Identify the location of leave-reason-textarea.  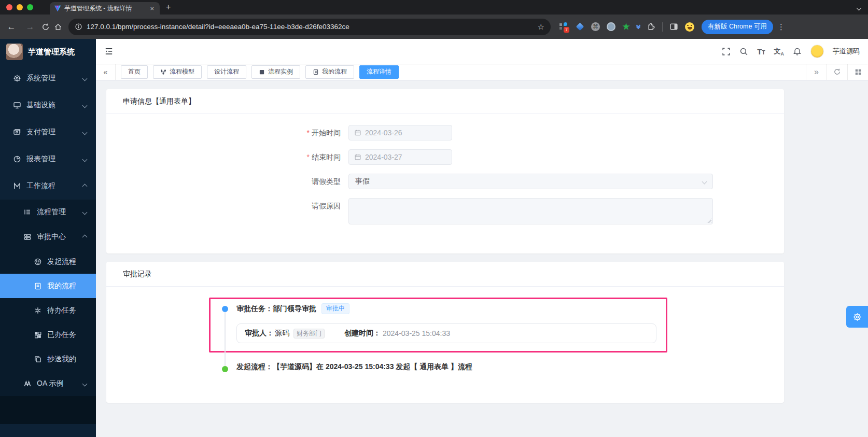
(531, 212).